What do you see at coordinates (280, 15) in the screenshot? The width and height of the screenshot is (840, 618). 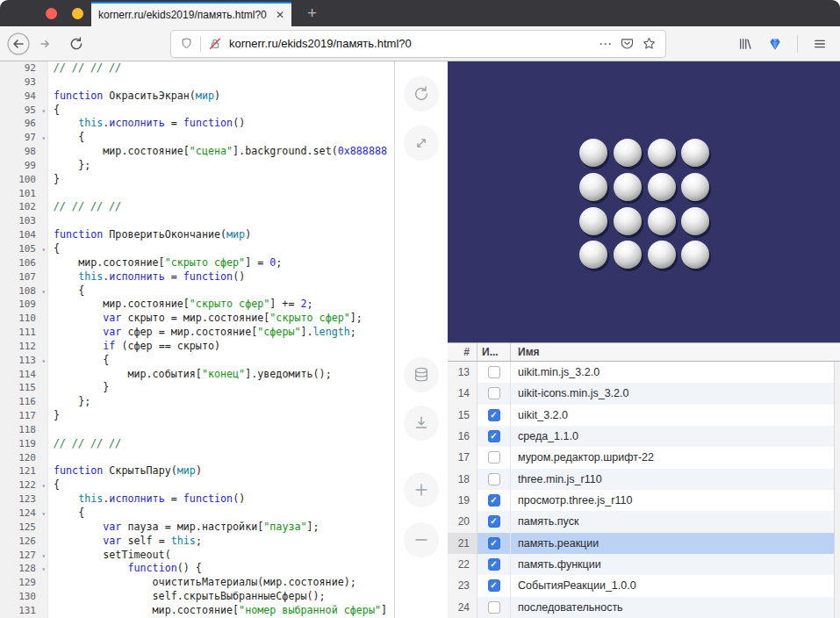 I see `tab-close-icon: ✕` at bounding box center [280, 15].